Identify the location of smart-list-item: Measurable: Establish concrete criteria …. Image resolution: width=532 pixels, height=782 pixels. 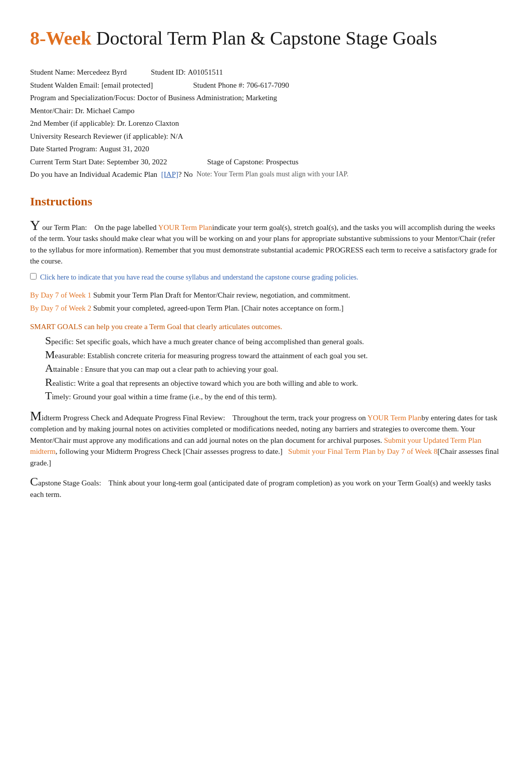
(274, 356).